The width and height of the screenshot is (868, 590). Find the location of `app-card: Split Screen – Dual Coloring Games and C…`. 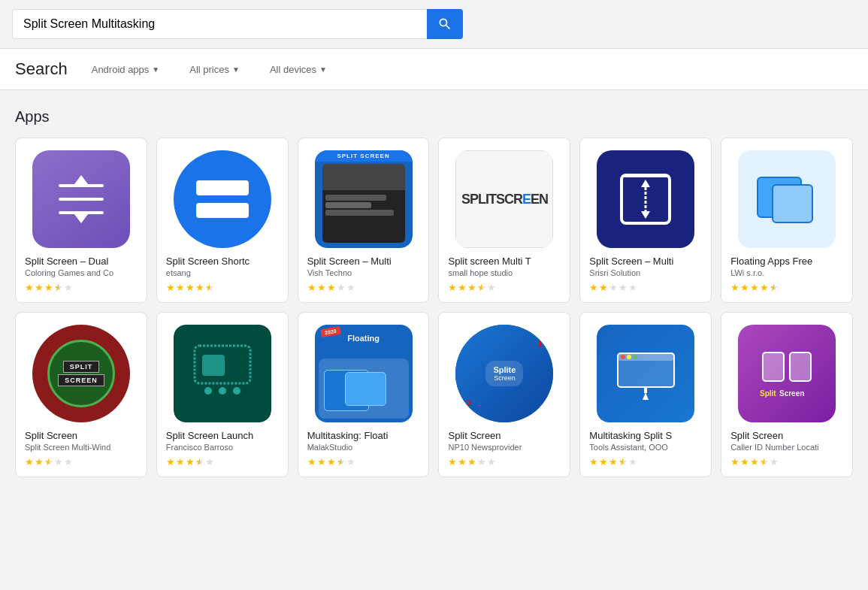

app-card: Split Screen – Dual Coloring Games and C… is located at coordinates (81, 220).